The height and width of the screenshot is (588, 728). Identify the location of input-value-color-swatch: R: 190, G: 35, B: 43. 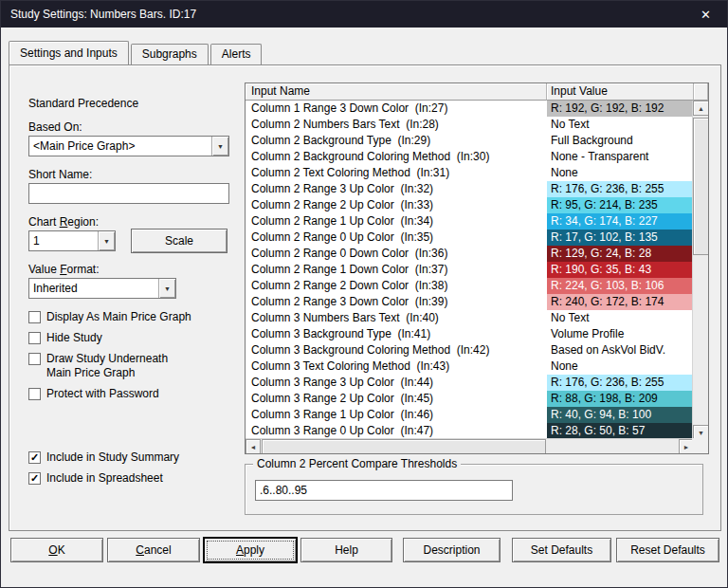
(620, 269).